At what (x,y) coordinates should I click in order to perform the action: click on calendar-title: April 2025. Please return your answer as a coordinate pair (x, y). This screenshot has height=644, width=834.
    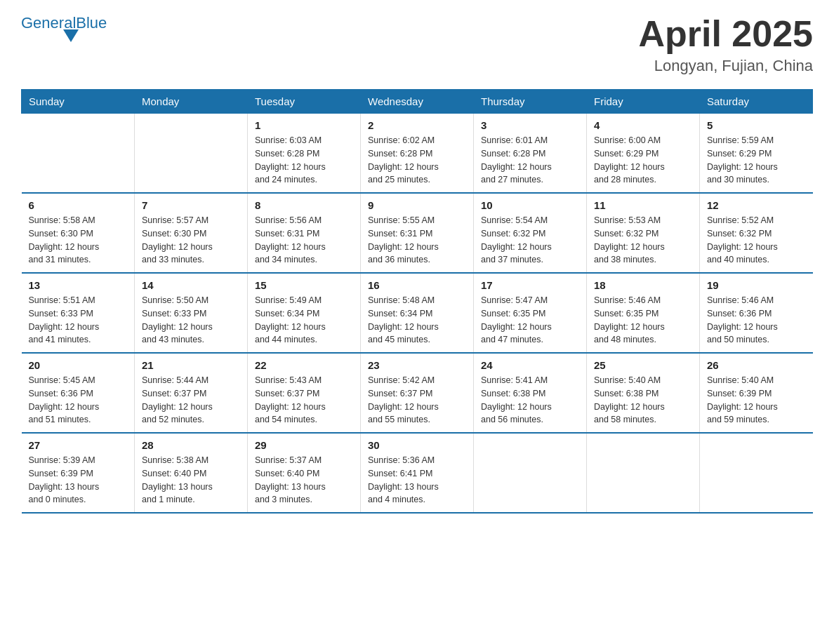
    Looking at the image, I should click on (726, 34).